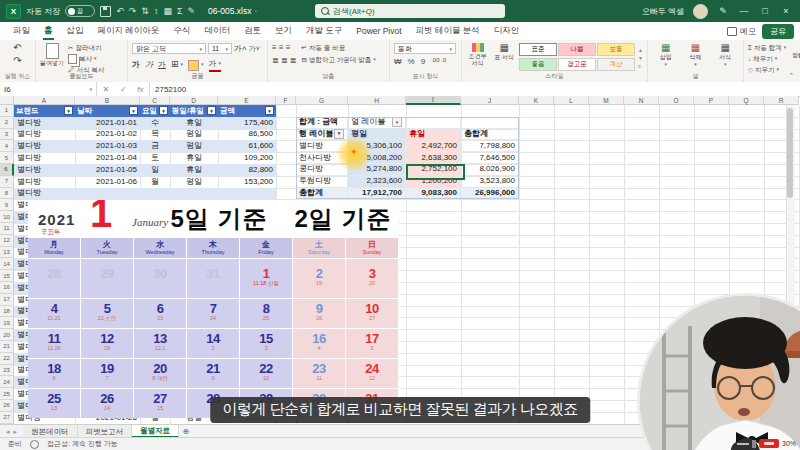 The height and width of the screenshot is (450, 800). What do you see at coordinates (666, 56) in the screenshot?
I see `insert-cells-button: ▦삽입▾` at bounding box center [666, 56].